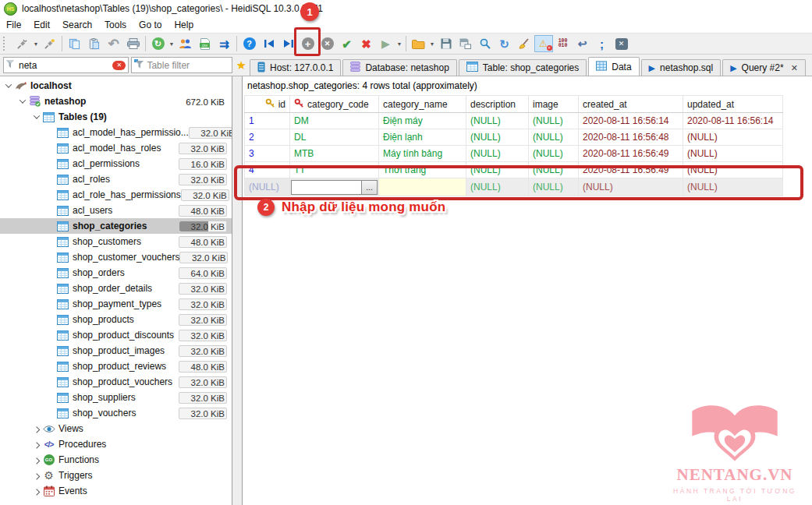 Image resolution: width=812 pixels, height=505 pixels. Describe the element at coordinates (225, 44) in the screenshot. I see `toolbar-data-flow-button: ⇉` at that location.